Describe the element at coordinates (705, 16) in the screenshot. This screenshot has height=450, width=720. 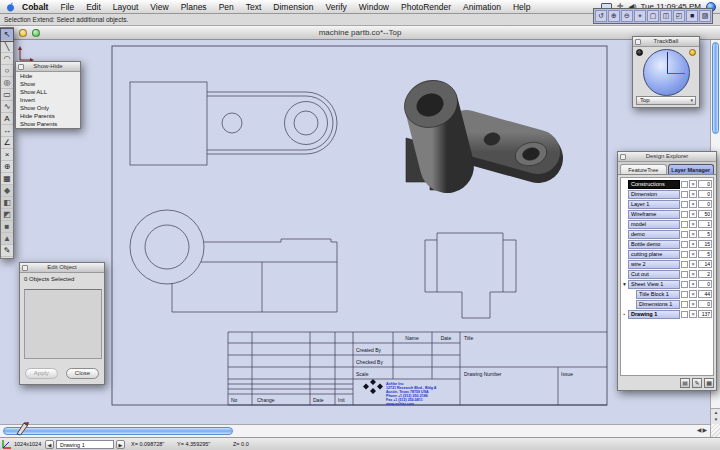
I see `wireframe-view-icon: ▨` at that location.